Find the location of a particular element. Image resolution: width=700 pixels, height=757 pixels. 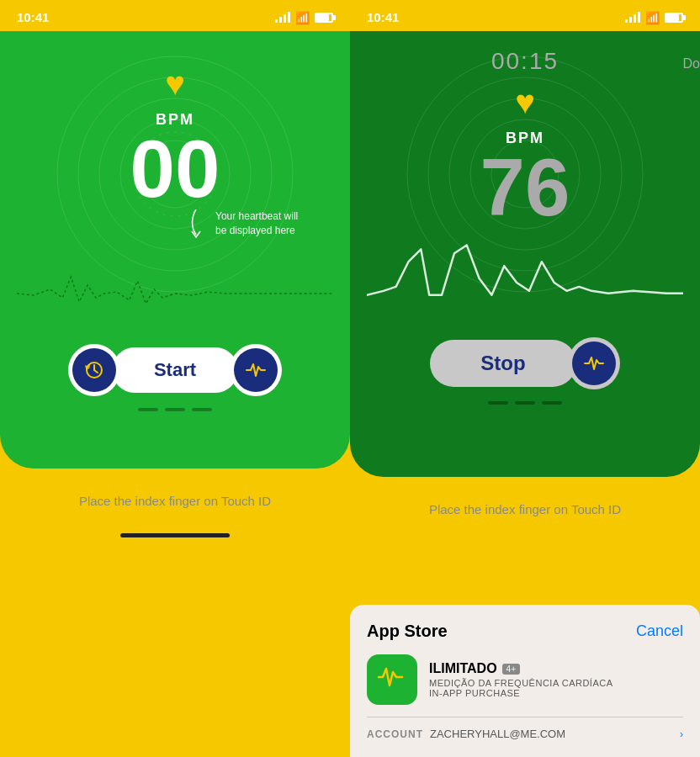

wifi-icon-left: 📶 is located at coordinates (303, 18).